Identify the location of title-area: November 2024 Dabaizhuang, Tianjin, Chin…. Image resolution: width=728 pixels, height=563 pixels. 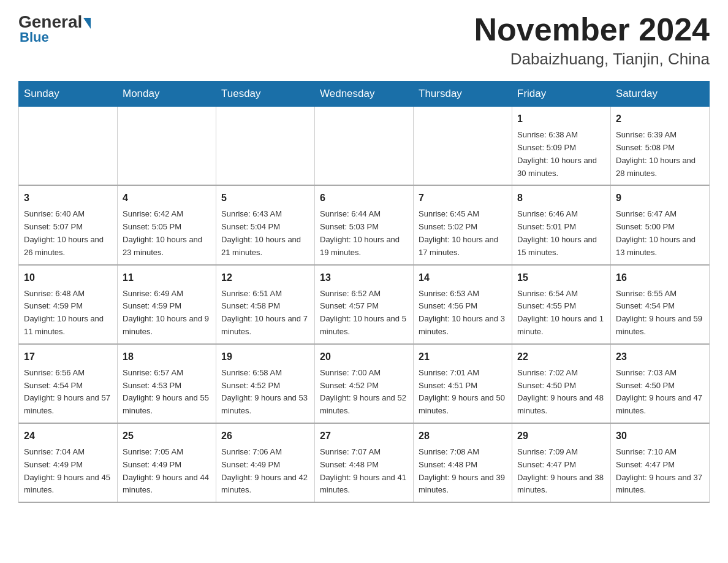
(592, 40).